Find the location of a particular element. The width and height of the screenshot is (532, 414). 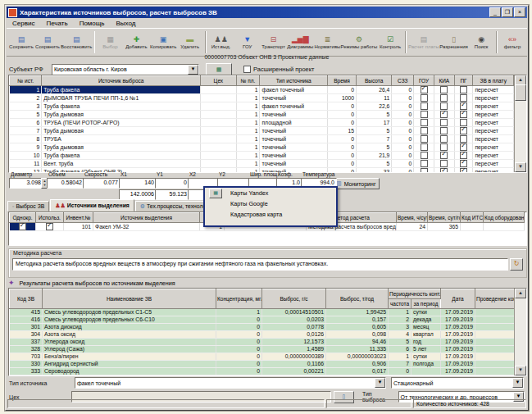

emission-tyear-cell: 0,00000003023 is located at coordinates (357, 357).